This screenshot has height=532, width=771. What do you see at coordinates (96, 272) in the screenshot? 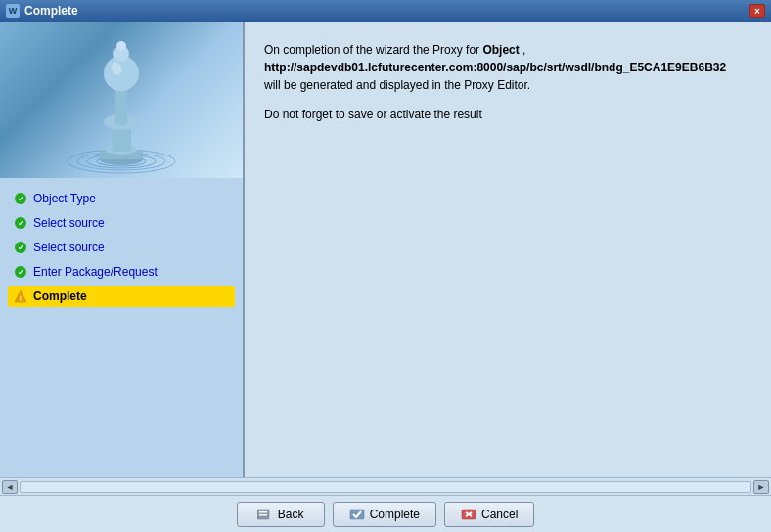
I see `nav-link-enter-package: Enter Package/Request` at bounding box center [96, 272].